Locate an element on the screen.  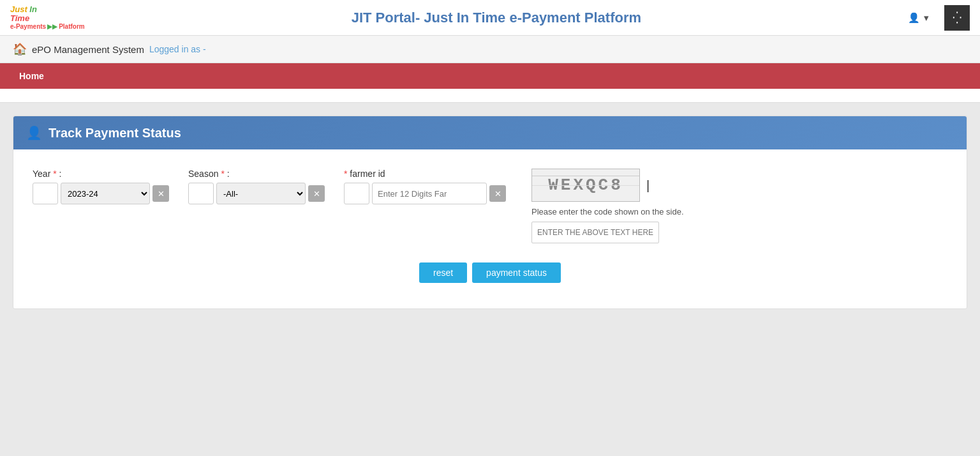
farmer-clear-button: ✕ is located at coordinates (498, 194).